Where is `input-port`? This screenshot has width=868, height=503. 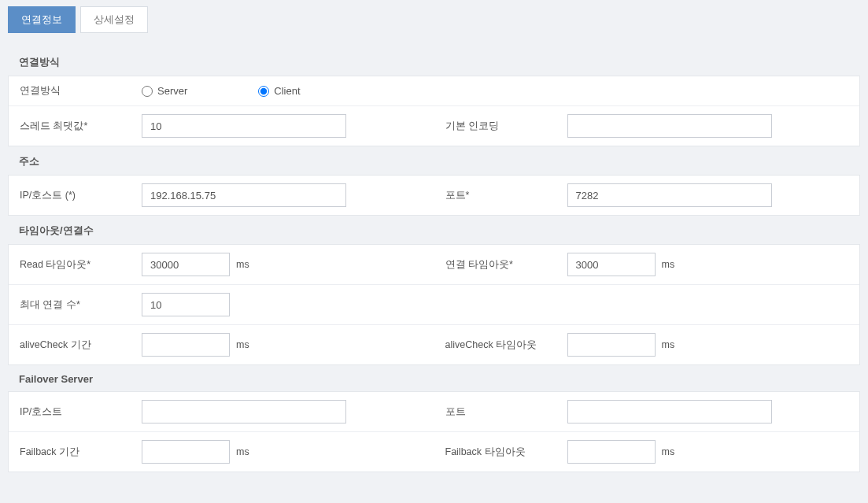
input-port is located at coordinates (670, 195).